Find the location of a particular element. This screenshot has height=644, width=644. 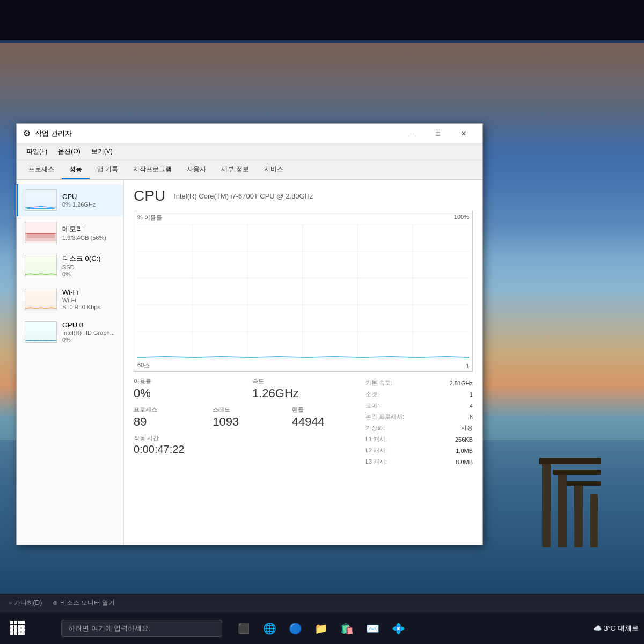

window-controls: ─ □ ✕ is located at coordinates (438, 134).